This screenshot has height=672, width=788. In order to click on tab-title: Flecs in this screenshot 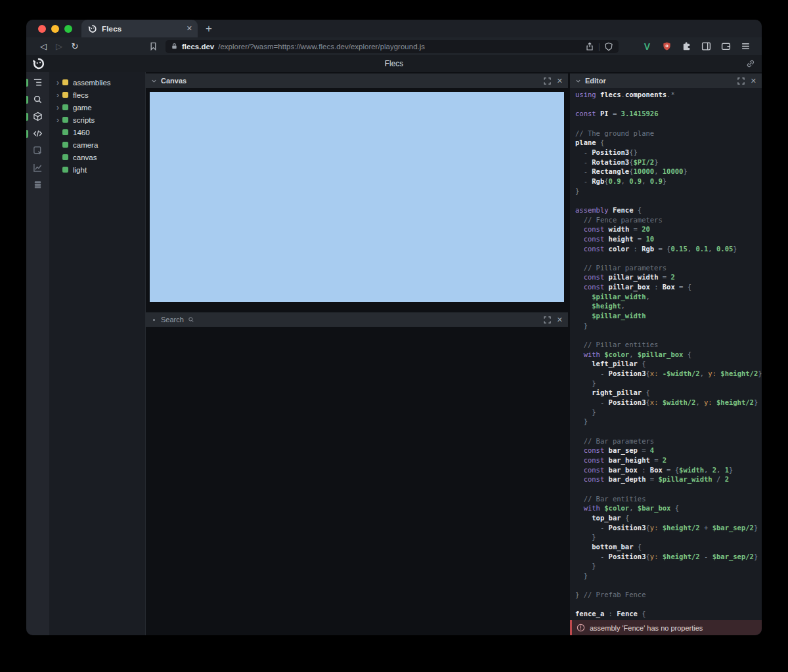, I will do `click(142, 29)`.